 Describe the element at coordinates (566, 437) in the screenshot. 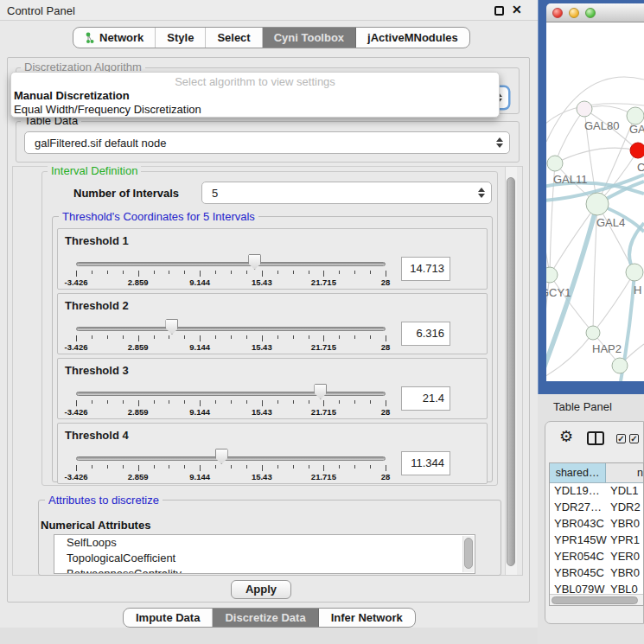

I see `gear-icon: ⚙` at that location.